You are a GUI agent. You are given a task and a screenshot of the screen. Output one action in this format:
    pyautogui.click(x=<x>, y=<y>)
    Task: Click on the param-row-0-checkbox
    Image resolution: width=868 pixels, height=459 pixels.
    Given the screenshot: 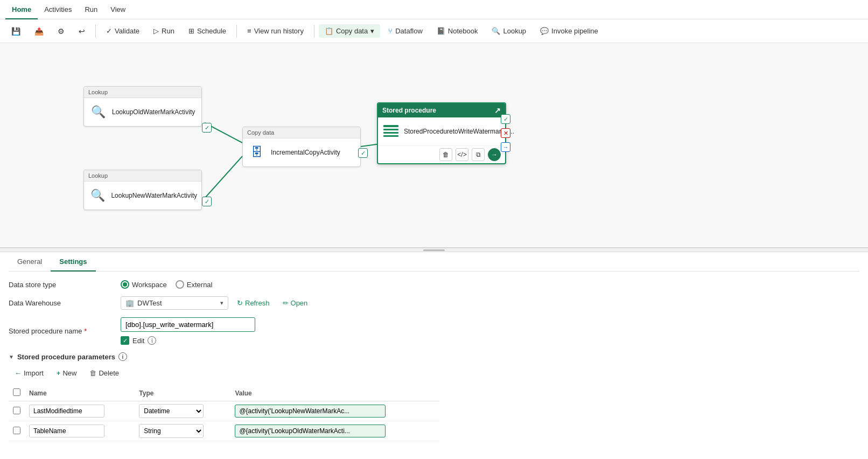 What is the action you would take?
    pyautogui.click(x=17, y=411)
    